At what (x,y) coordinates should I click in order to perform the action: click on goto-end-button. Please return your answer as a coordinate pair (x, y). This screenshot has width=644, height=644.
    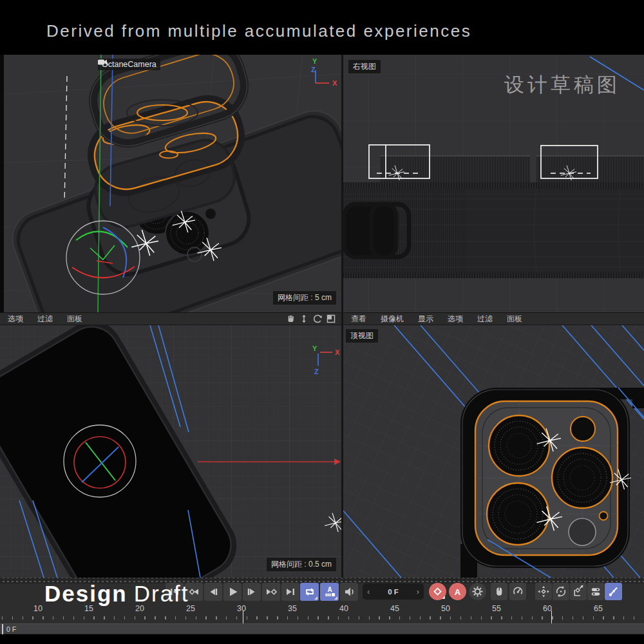
    Looking at the image, I should click on (290, 592).